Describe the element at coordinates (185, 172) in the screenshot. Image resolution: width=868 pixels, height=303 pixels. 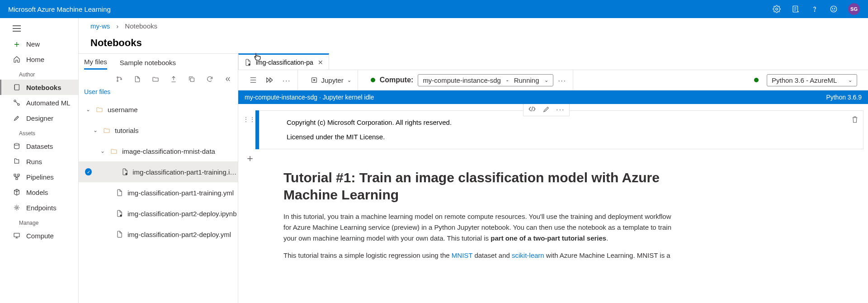
I see `tree-label: img-classification-part1-training.ipynb` at that location.